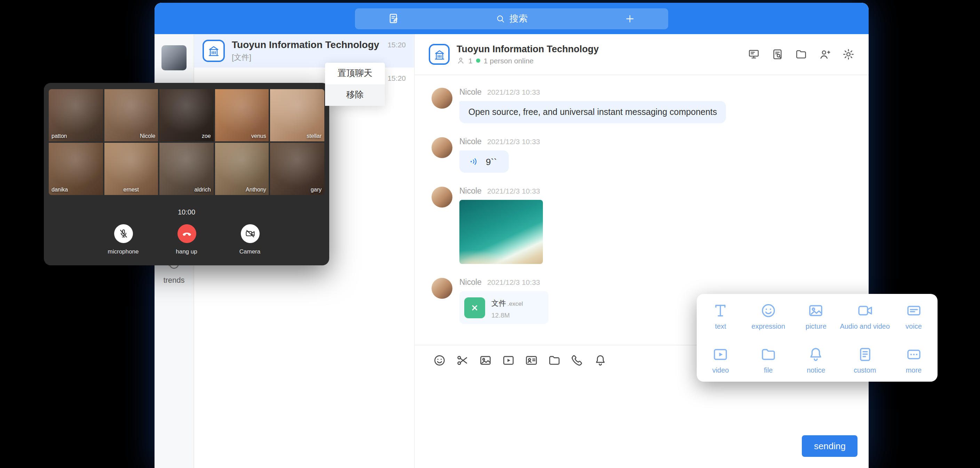  I want to click on camera-off-button, so click(250, 234).